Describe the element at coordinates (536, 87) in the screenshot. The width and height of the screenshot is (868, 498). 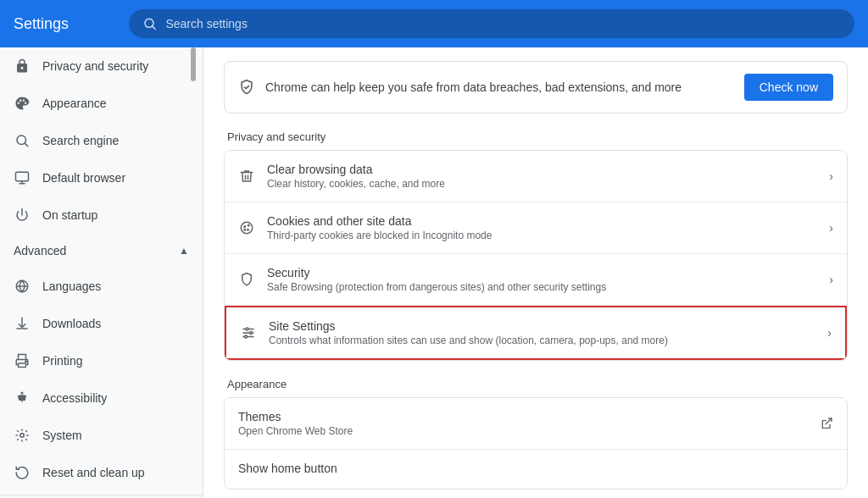
I see `safety-banner: Chrome can help keep you safe from data …` at that location.